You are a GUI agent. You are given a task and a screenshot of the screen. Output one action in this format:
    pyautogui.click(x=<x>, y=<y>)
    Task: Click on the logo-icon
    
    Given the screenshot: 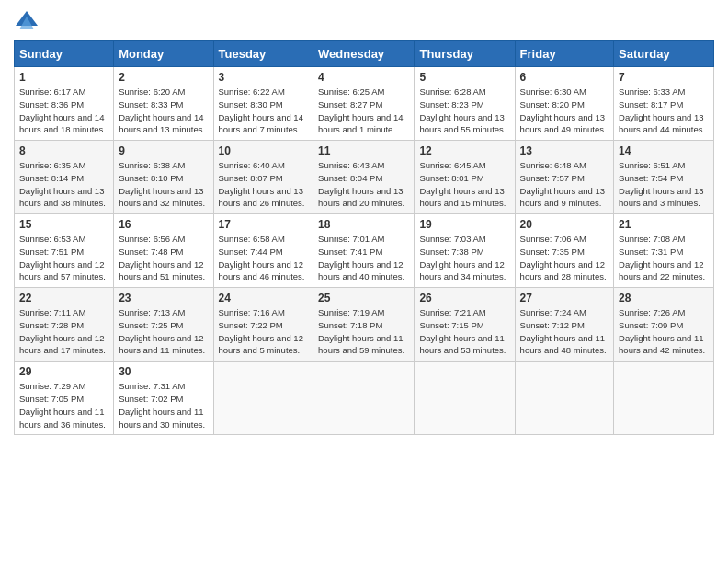 What is the action you would take?
    pyautogui.click(x=27, y=22)
    